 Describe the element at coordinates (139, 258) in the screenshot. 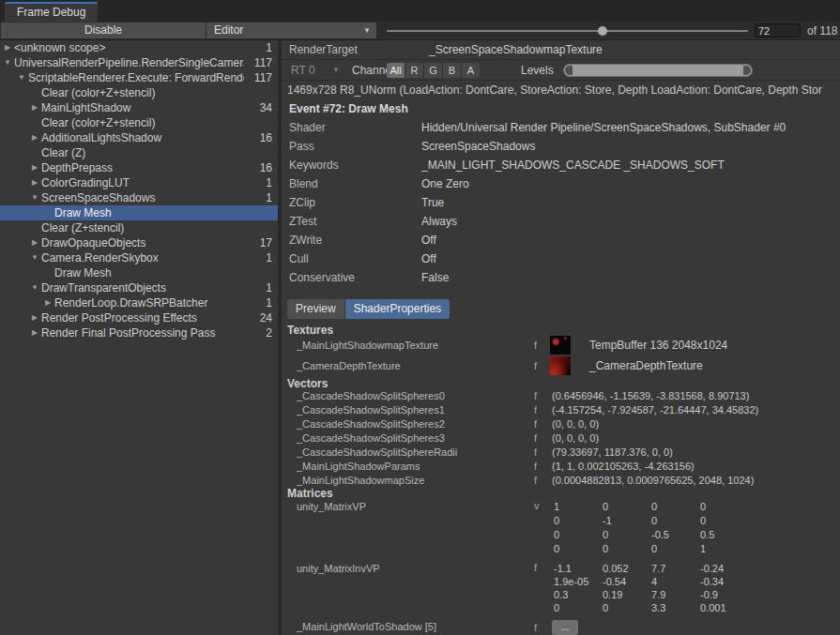

I see `tree-row: ▼Camera.RenderSkybox1` at that location.